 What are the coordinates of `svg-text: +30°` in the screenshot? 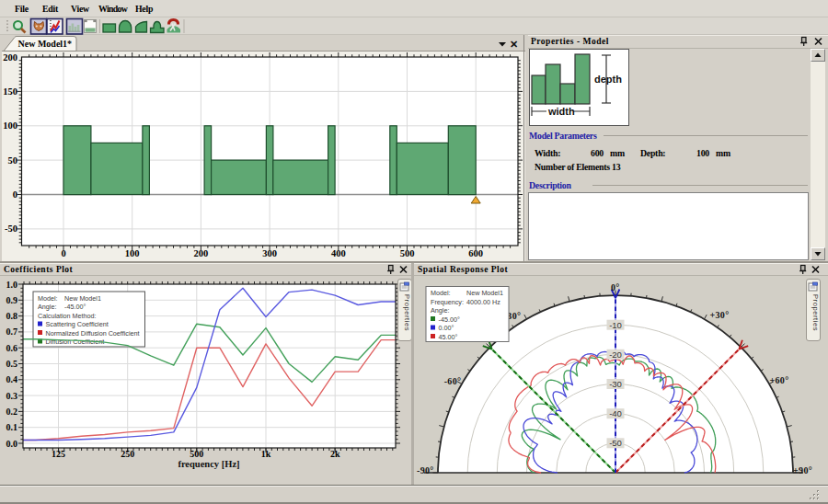 It's located at (719, 315).